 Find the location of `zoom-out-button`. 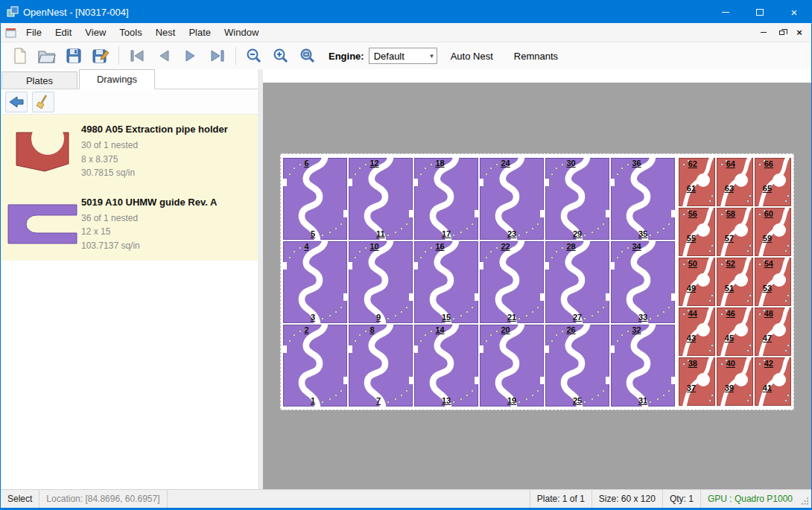

zoom-out-button is located at coordinates (254, 56).